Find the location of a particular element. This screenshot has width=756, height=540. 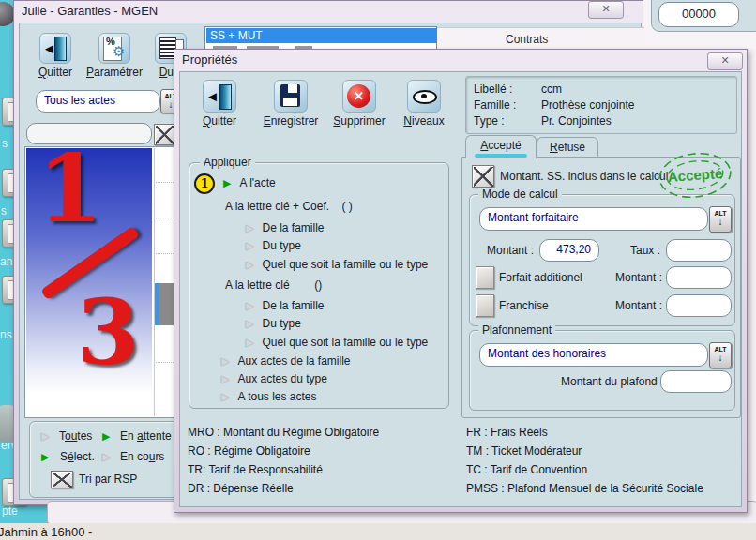

strip-label: pte is located at coordinates (9, 511).